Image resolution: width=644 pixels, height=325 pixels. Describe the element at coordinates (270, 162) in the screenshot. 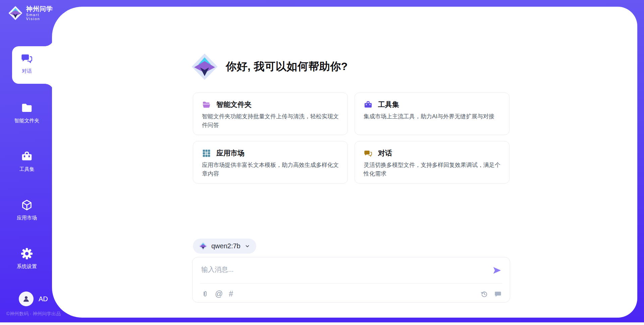

I see `feature-card-app-market: 应用市场 应用市场提供丰富长文本模板，助力高效生成多样化文章内容` at that location.